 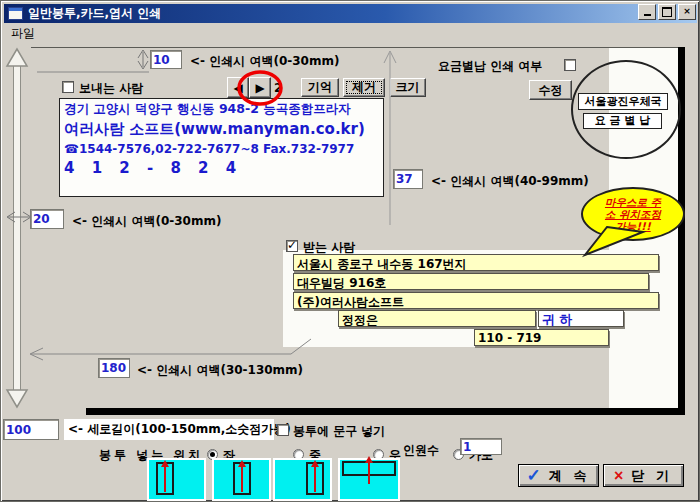 What do you see at coordinates (647, 12) in the screenshot?
I see `minimize-icon` at bounding box center [647, 12].